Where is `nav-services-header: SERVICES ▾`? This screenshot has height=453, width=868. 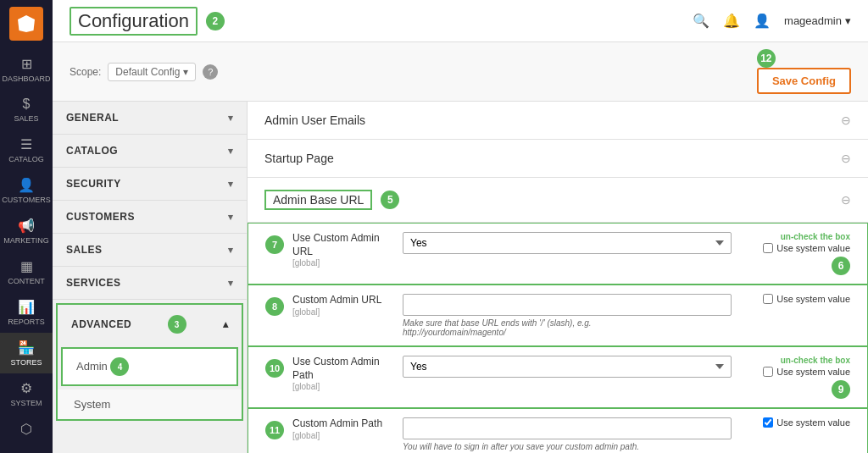
nav-services-header: SERVICES ▾ is located at coordinates (149, 283).